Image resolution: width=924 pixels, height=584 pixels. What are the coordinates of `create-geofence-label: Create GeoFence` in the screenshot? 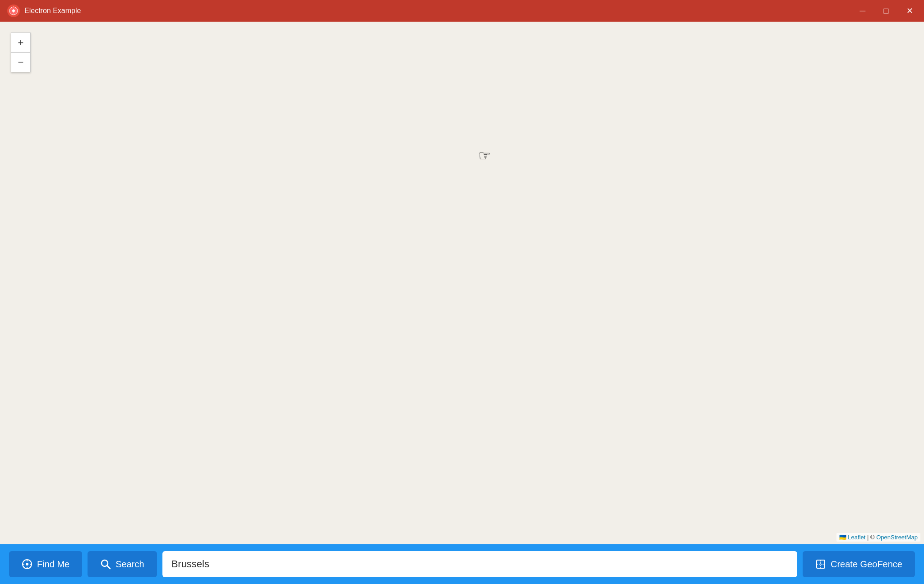 It's located at (866, 564).